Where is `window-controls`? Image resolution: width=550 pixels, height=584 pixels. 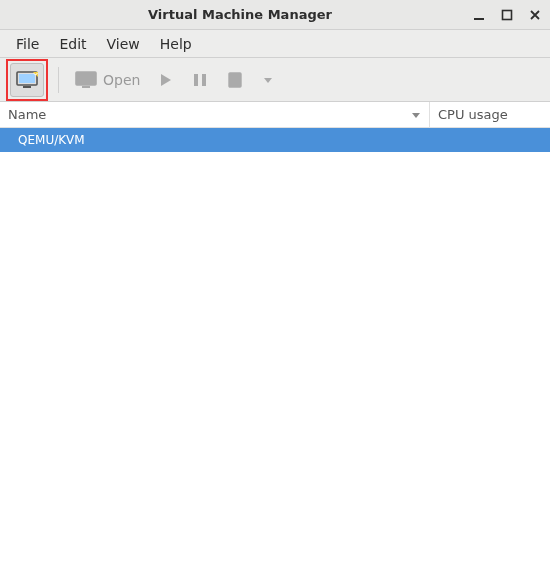
window-controls is located at coordinates (507, 15).